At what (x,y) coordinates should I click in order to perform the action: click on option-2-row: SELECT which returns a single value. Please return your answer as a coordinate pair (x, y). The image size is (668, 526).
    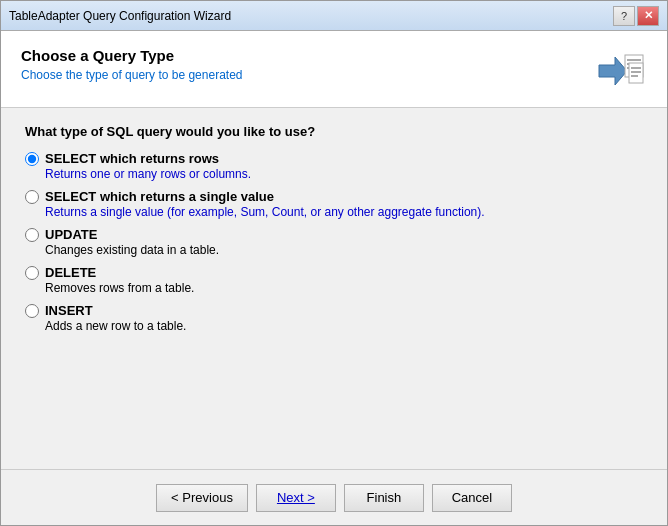
    Looking at the image, I should click on (334, 196).